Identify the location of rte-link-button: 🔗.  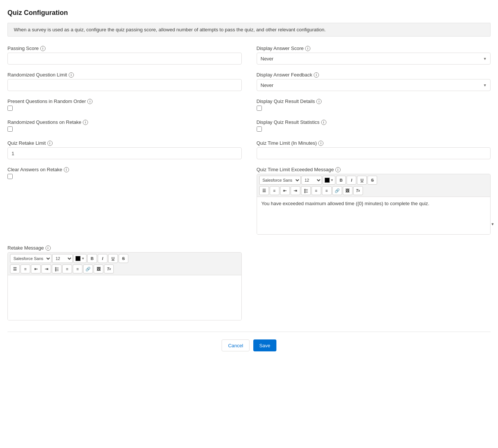
(337, 191).